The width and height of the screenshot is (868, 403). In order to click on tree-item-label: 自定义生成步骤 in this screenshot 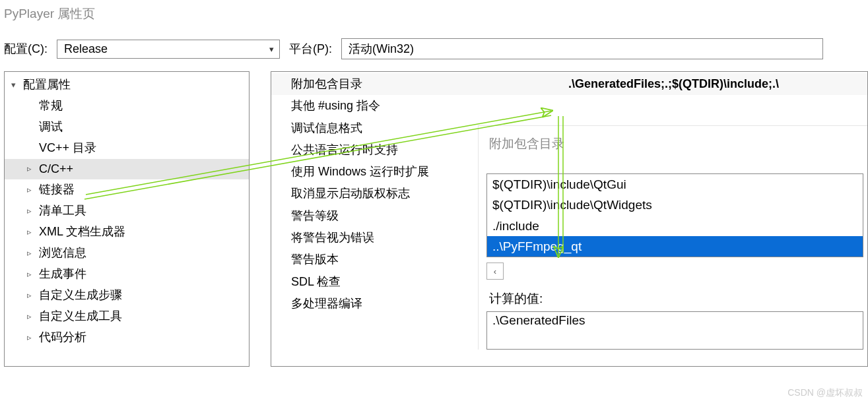, I will do `click(81, 295)`.